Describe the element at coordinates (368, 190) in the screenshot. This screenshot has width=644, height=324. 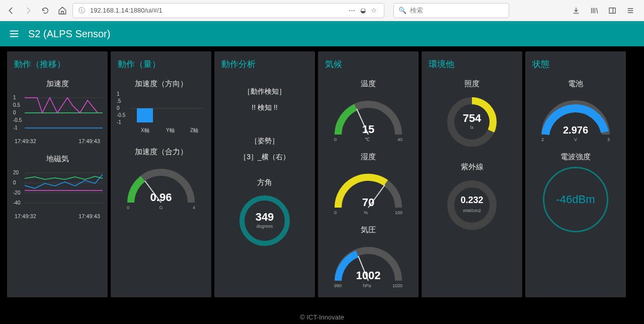
I see `gauge-humidity: 70 0%100` at that location.